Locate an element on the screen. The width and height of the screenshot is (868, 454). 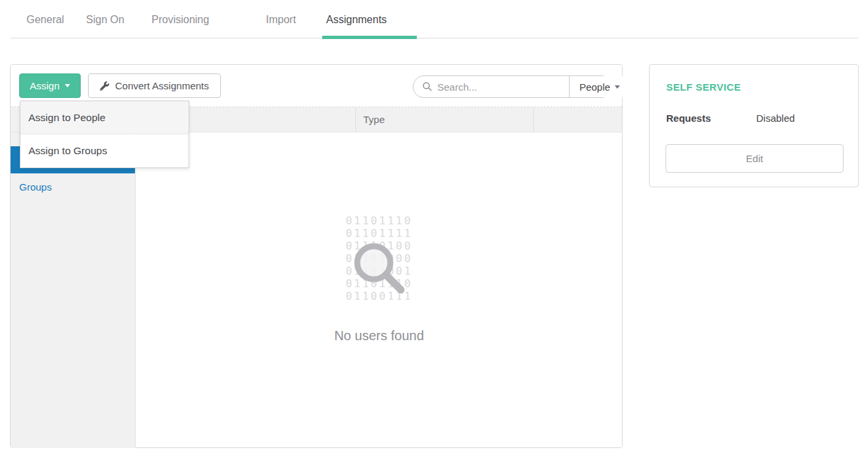
assign-button-label: Assign is located at coordinates (45, 86).